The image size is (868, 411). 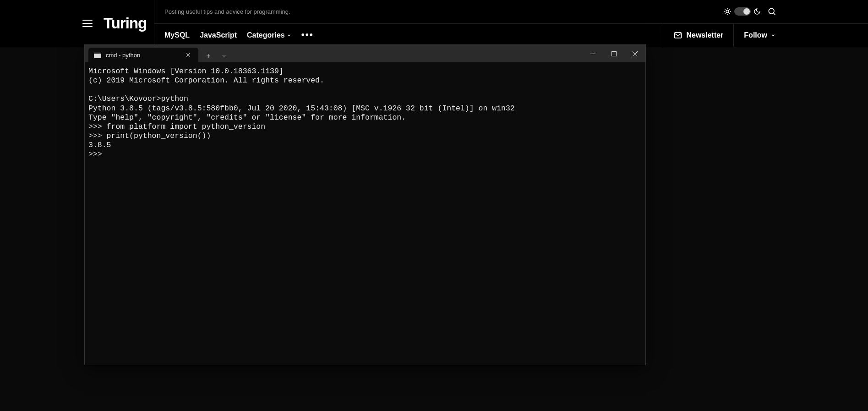 I want to click on close-icon, so click(x=635, y=54).